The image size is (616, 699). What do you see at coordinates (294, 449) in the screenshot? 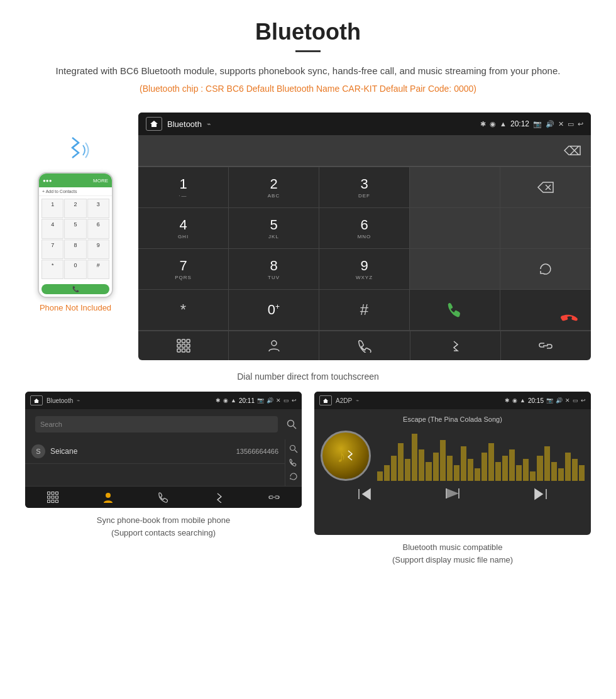
I see `pb-search-side-icon` at bounding box center [294, 449].